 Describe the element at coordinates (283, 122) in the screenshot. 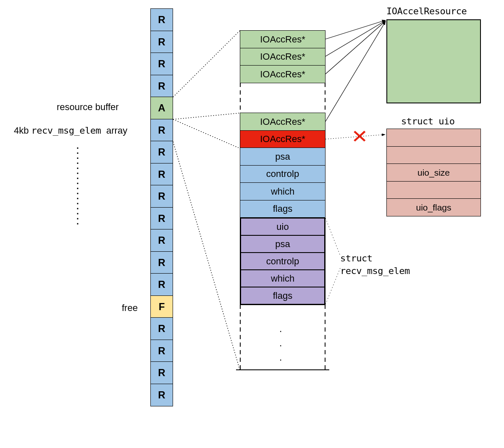

I see `ioaccres-bridge-0: IOAccRes*` at that location.